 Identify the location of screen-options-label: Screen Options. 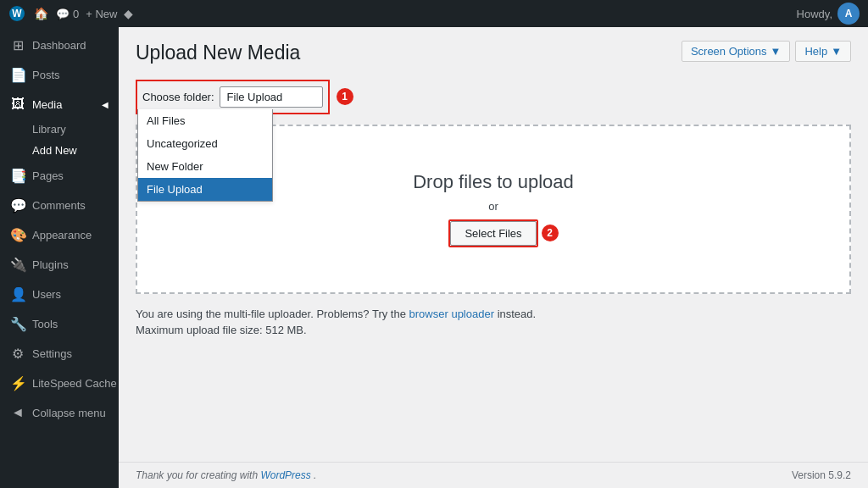
(729, 51).